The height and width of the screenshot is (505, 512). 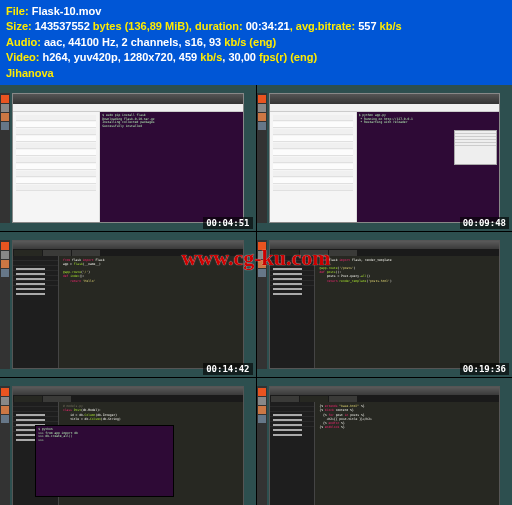 I want to click on video-value: h264, yuv420p, 1280x720, 459, so click(x=121, y=57).